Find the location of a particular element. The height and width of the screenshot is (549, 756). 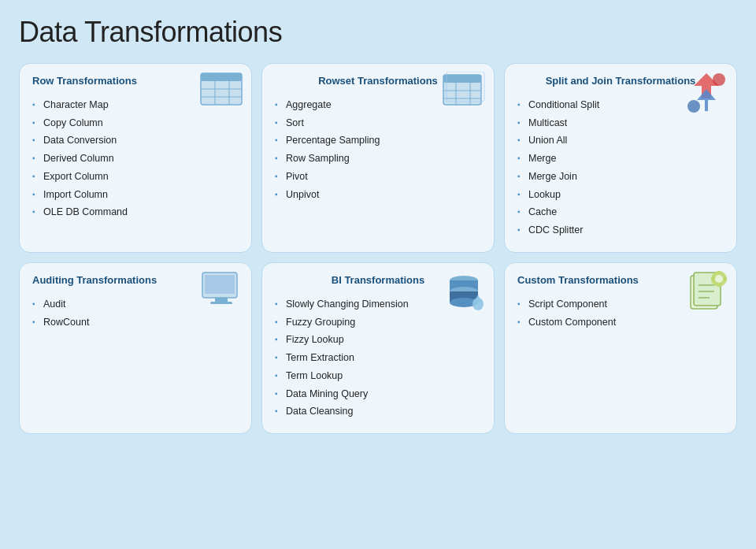

list-item: Audit is located at coordinates (135, 304).